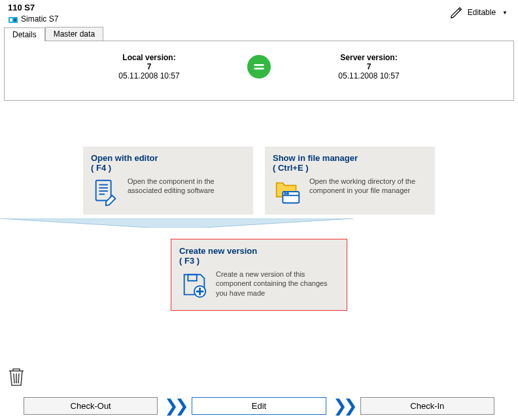 Image resolution: width=518 pixels, height=420 pixels. What do you see at coordinates (275, 284) in the screenshot?
I see `card-description: Create a new version of this component c…` at bounding box center [275, 284].